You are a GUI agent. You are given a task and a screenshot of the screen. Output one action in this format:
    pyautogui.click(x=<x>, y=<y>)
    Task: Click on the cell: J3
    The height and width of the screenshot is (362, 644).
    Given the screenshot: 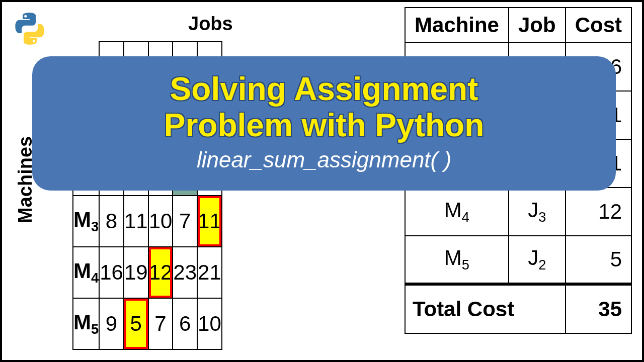 What is the action you would take?
    pyautogui.click(x=537, y=212)
    